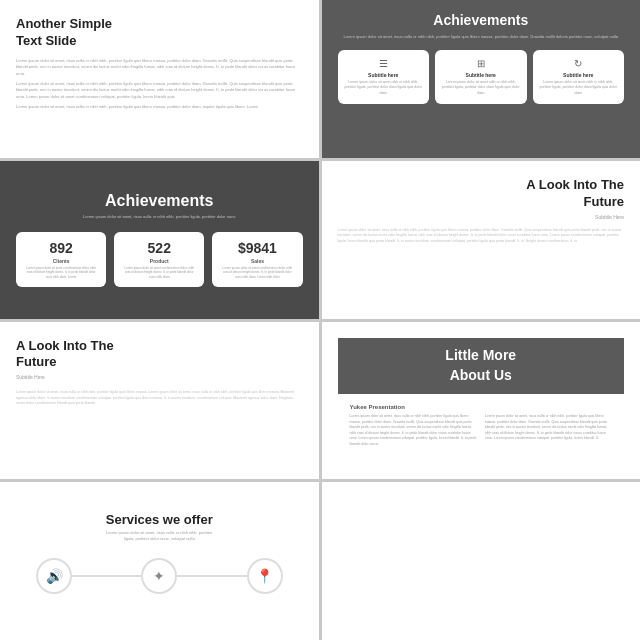  What do you see at coordinates (482, 77) in the screenshot?
I see `slide-2-cards: ☰ Subtitle here Lorem ipsum dolor sit am…` at bounding box center [482, 77].